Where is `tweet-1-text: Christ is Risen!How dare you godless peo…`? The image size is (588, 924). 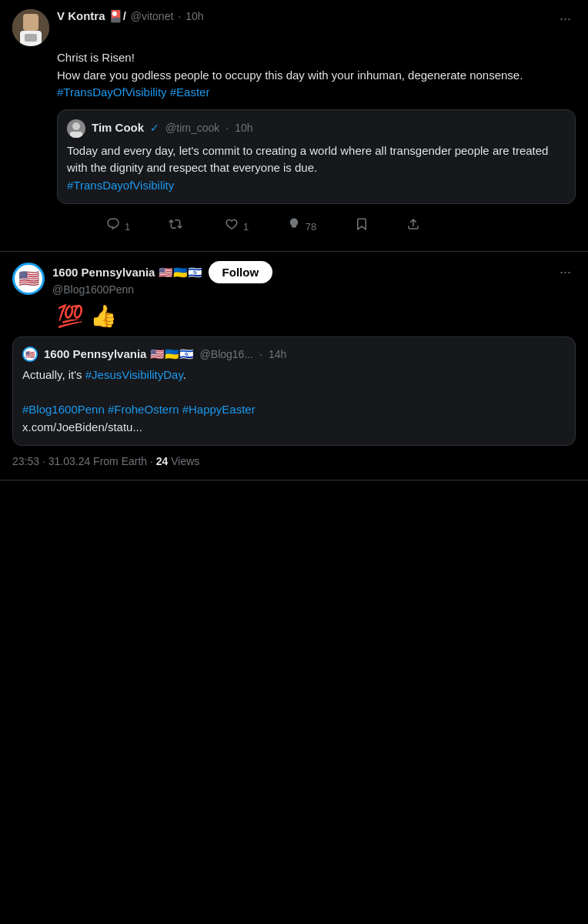 tweet-1-text: Christ is Risen!How dare you godless peo… is located at coordinates (289, 66).